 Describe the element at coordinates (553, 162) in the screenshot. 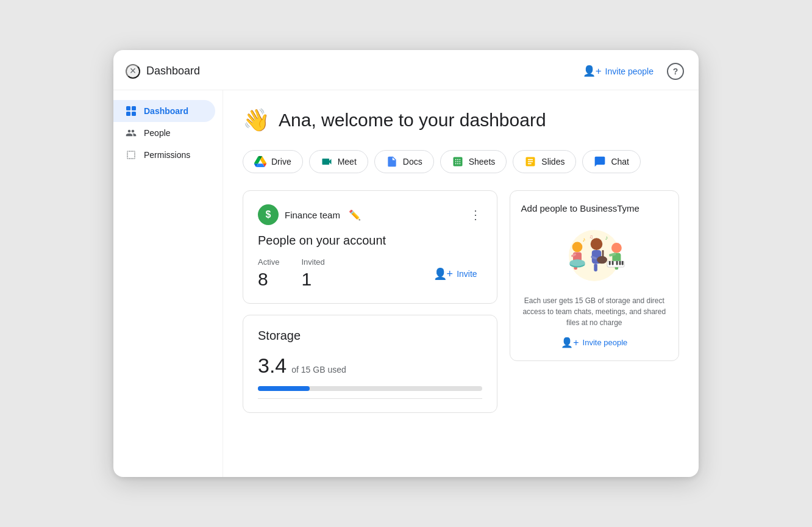

I see `app-label-slides: Slides` at that location.